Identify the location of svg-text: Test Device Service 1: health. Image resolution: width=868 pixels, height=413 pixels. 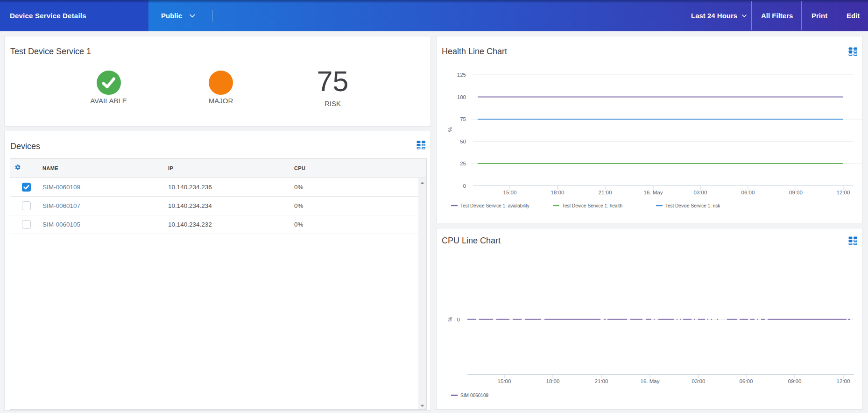
(592, 206).